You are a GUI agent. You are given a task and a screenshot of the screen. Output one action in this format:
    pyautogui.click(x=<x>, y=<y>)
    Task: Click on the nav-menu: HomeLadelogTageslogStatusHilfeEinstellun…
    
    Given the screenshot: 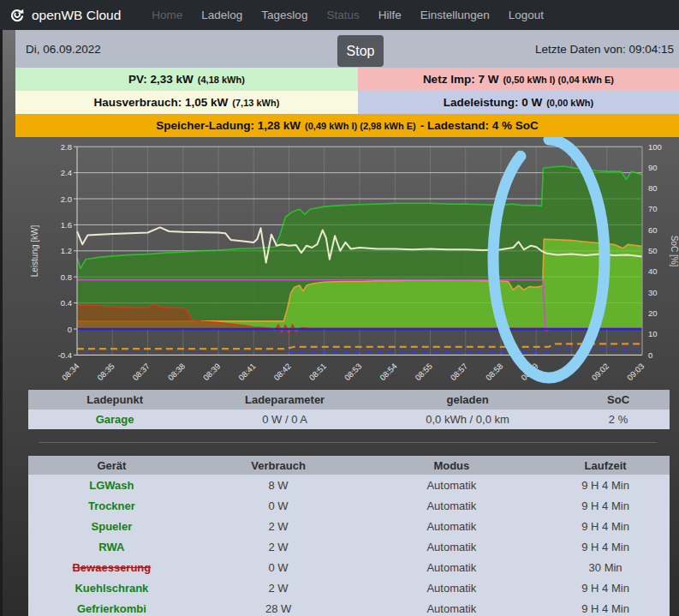 What is the action you would take?
    pyautogui.click(x=348, y=15)
    